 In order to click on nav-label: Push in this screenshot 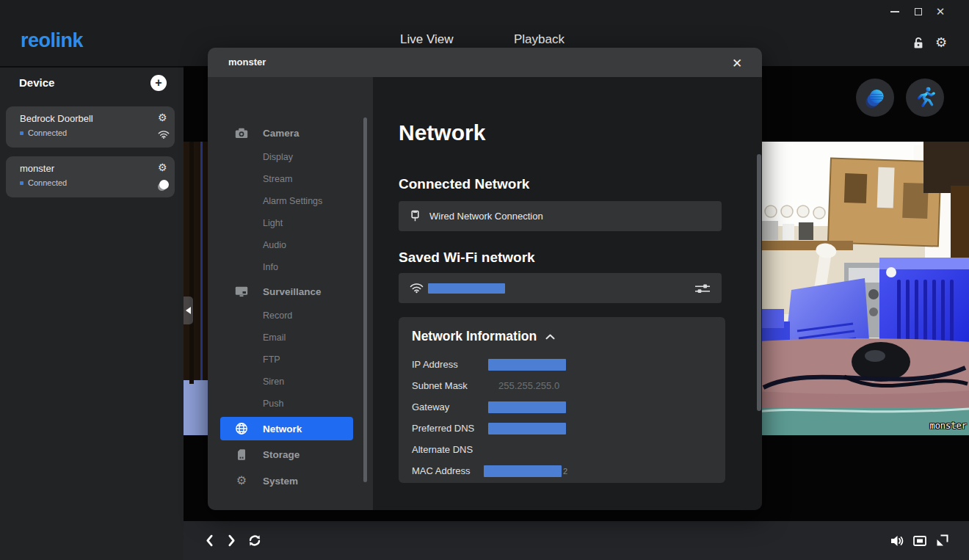, I will do `click(273, 404)`.